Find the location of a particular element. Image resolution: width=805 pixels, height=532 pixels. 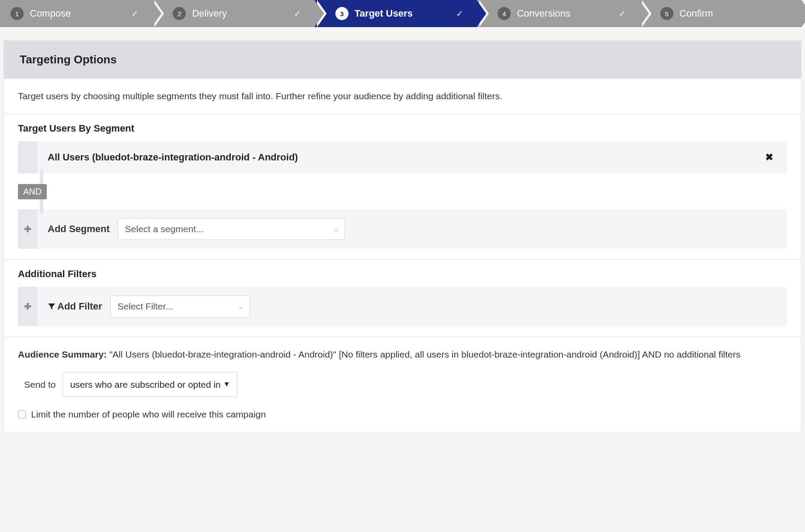

filters-heading: Additional Filters is located at coordinates (402, 274).